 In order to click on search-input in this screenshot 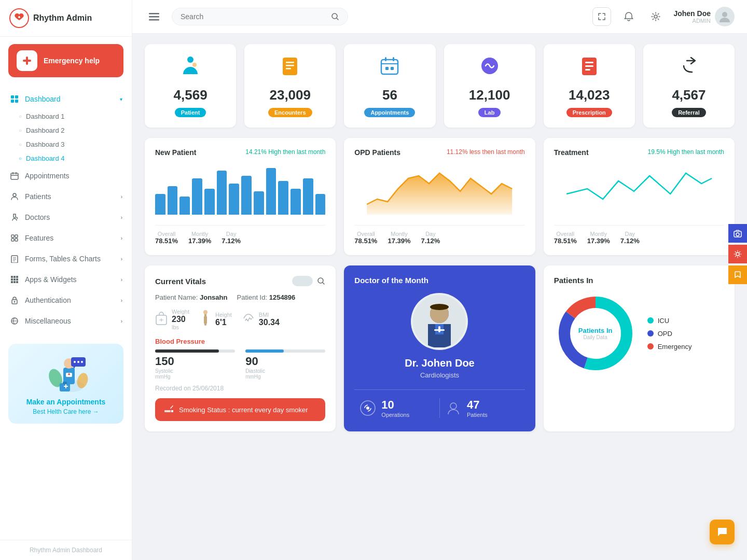, I will do `click(254, 17)`.